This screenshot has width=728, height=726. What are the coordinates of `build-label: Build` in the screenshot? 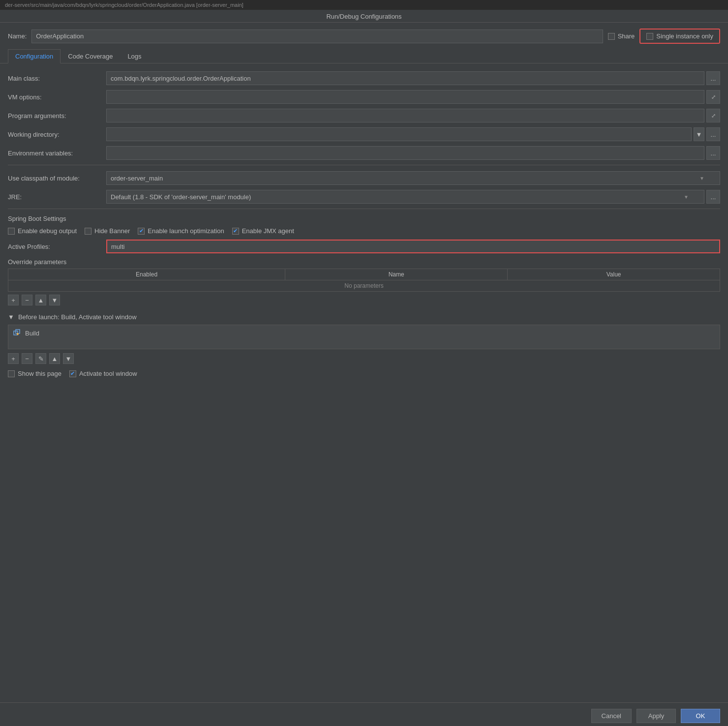 It's located at (32, 333).